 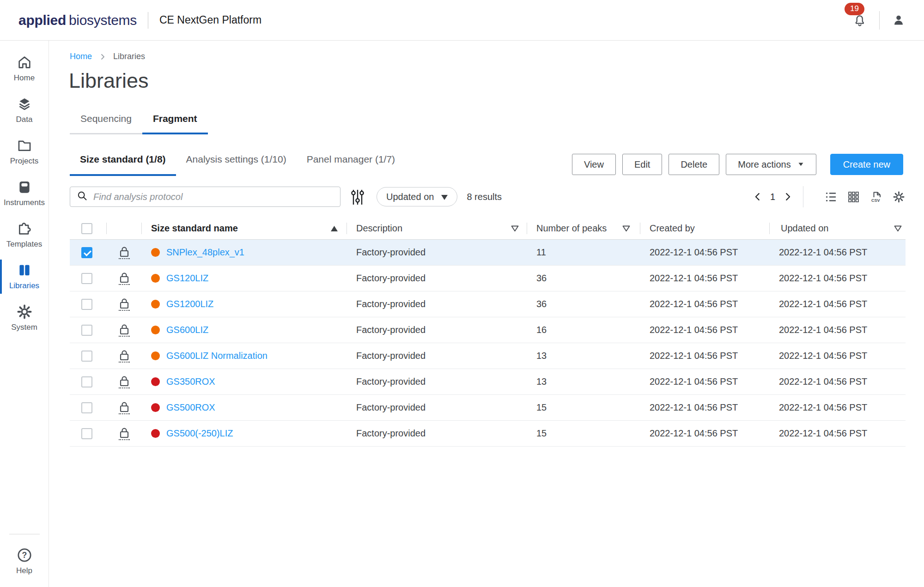 I want to click on results-count: 8 results, so click(x=484, y=197).